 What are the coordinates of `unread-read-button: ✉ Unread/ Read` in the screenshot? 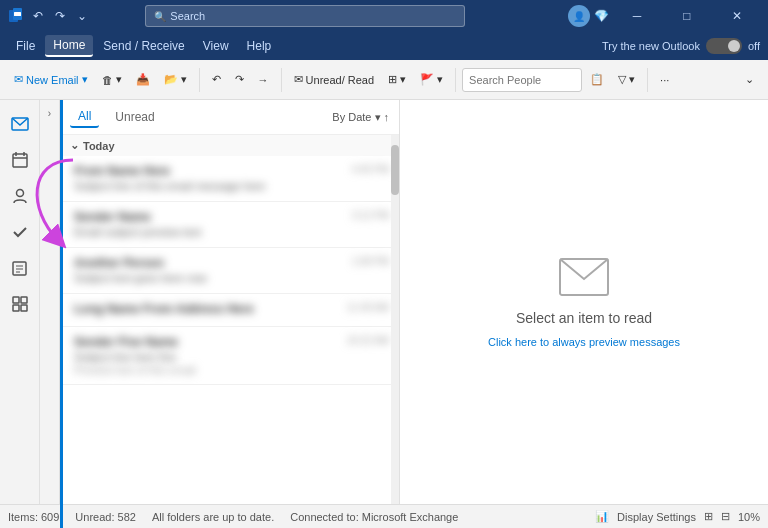 It's located at (334, 80).